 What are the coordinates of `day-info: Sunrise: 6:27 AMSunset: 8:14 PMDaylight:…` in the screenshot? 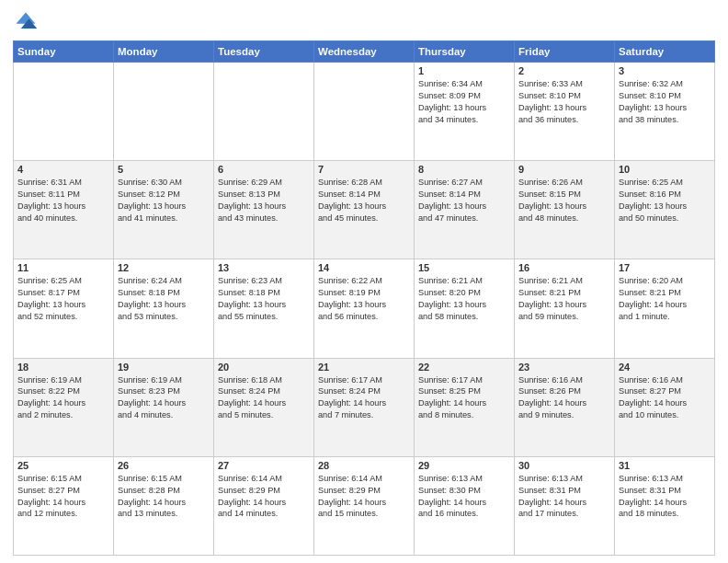 It's located at (464, 201).